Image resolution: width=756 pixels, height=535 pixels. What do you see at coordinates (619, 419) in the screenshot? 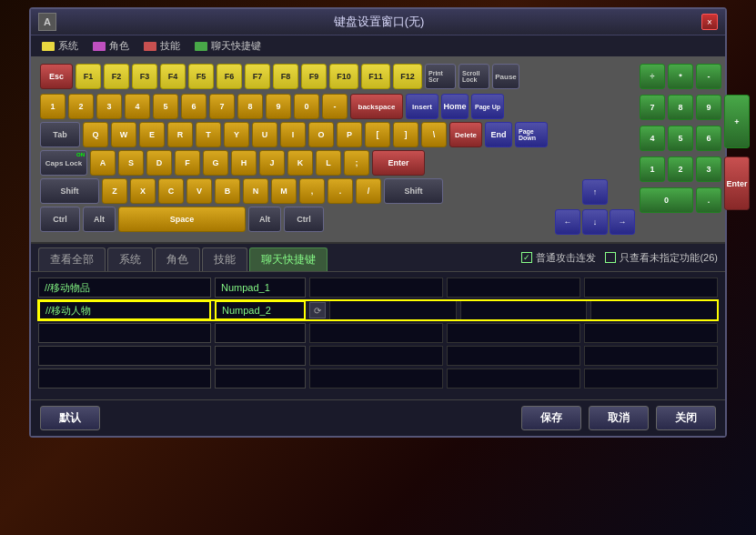
I see `cancel-button: 取消` at bounding box center [619, 419].